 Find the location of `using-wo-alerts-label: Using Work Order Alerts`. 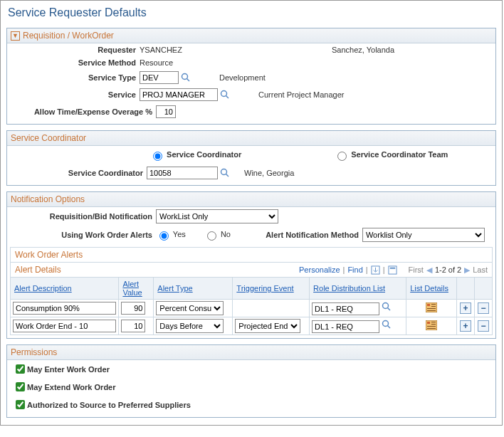

using-wo-alerts-label: Using Work Order Alerts is located at coordinates (83, 235).